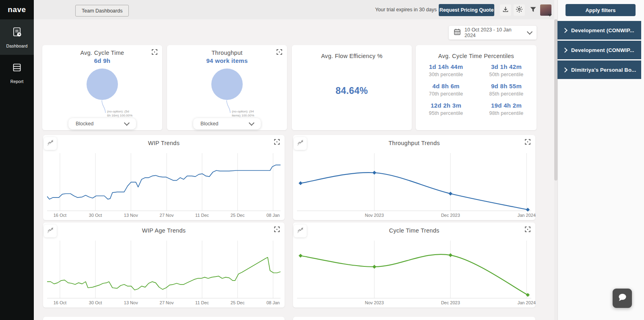 The width and height of the screenshot is (644, 320). Describe the element at coordinates (164, 177) in the screenshot. I see `wip-trends-card: WIP Trends 16 Oct30 Oct13 Nov27 Nov11 De…` at that location.